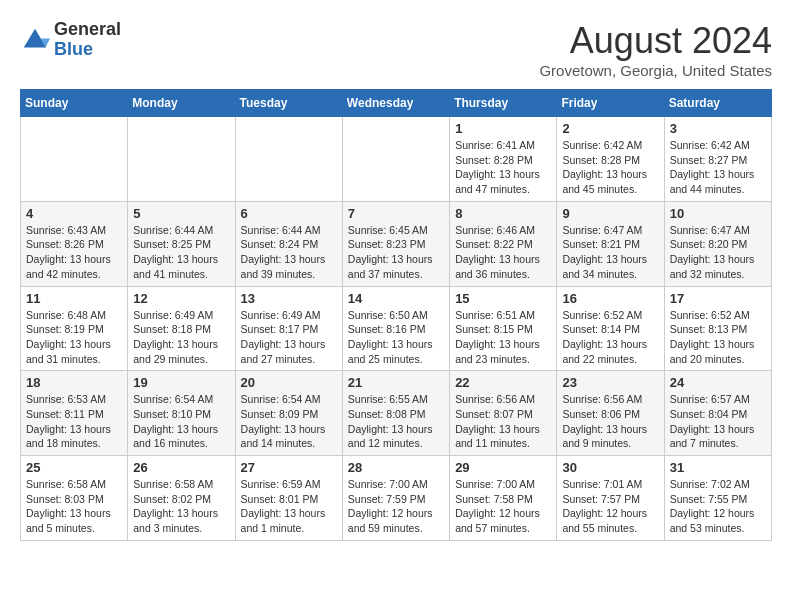  What do you see at coordinates (35, 40) in the screenshot?
I see `logo-icon` at bounding box center [35, 40].